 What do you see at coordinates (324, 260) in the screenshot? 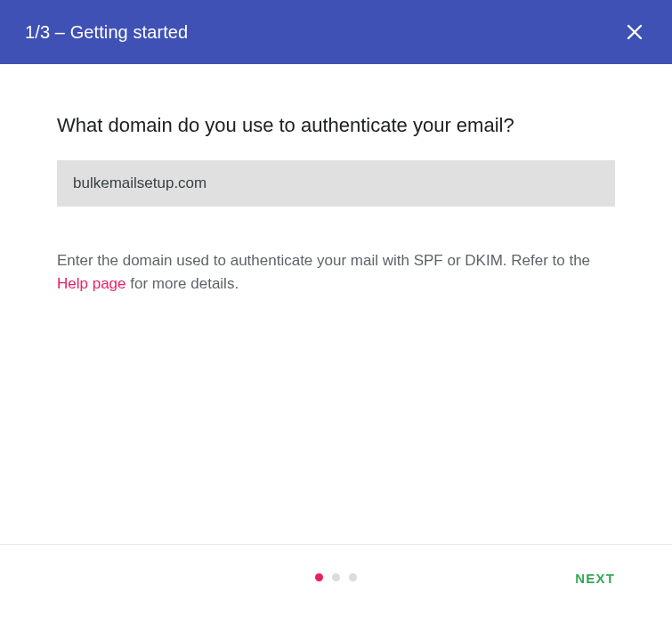
I see `help-text-prefix: Enter the domain used to authenticate yo…` at bounding box center [324, 260].